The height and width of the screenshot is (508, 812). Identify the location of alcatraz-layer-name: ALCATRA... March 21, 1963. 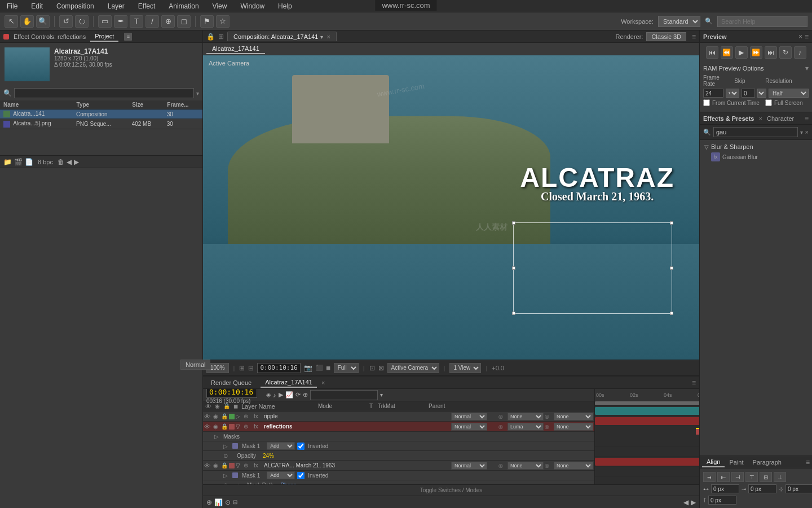
(357, 465).